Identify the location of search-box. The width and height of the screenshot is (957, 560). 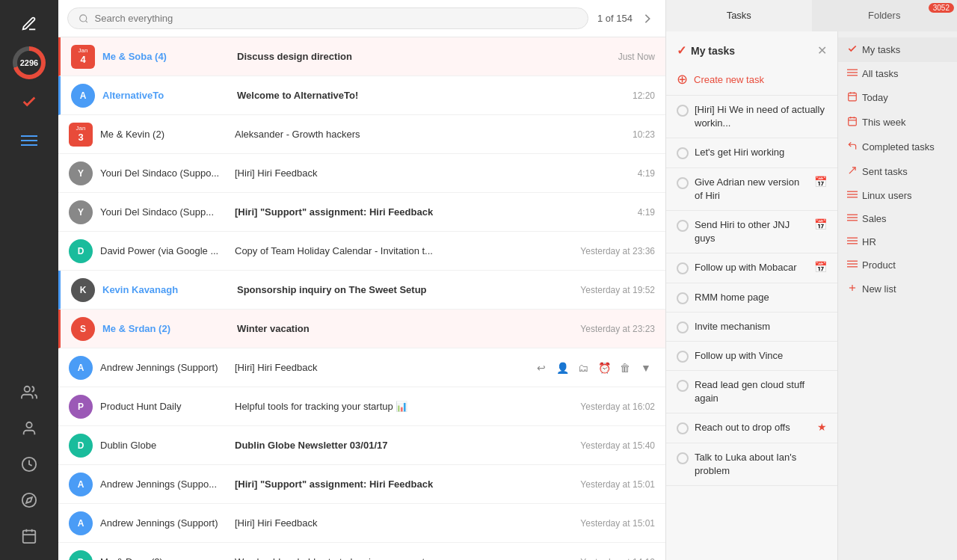
(327, 18).